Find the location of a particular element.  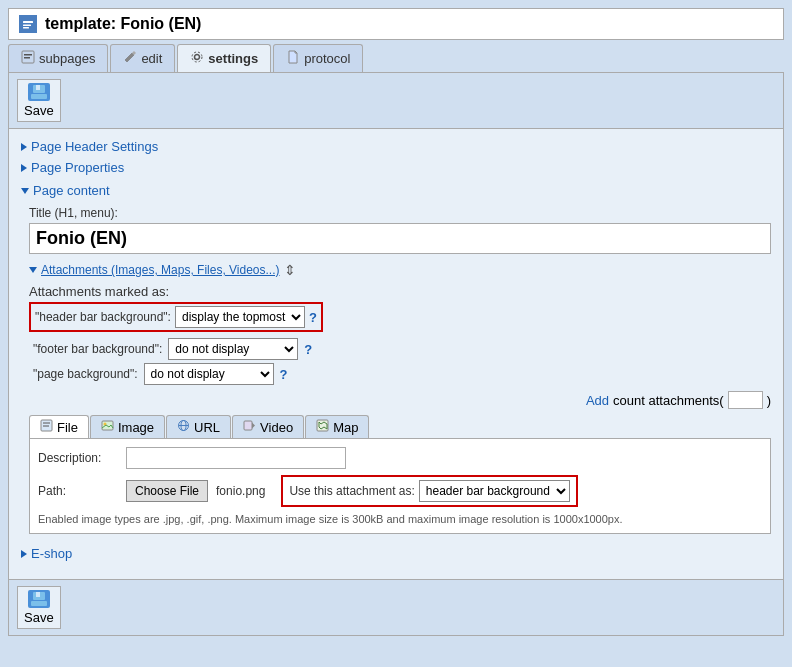

help-icon-page: ? is located at coordinates (284, 374).